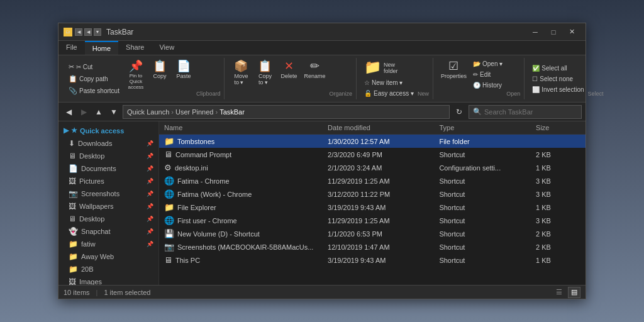  Describe the element at coordinates (384, 155) in the screenshot. I see `file-date: 2/3/2020 6:49 PM` at that location.